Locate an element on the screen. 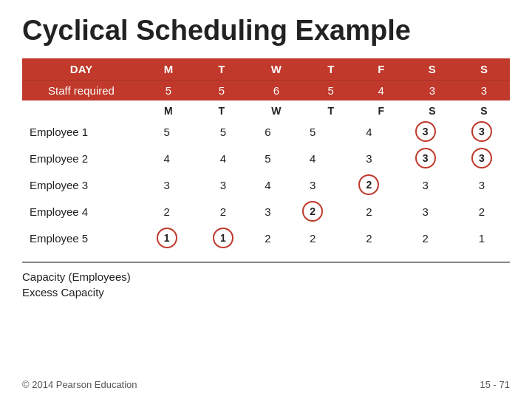 This screenshot has height=399, width=532. header-row: DAY M T W T F S S is located at coordinates (266, 69).